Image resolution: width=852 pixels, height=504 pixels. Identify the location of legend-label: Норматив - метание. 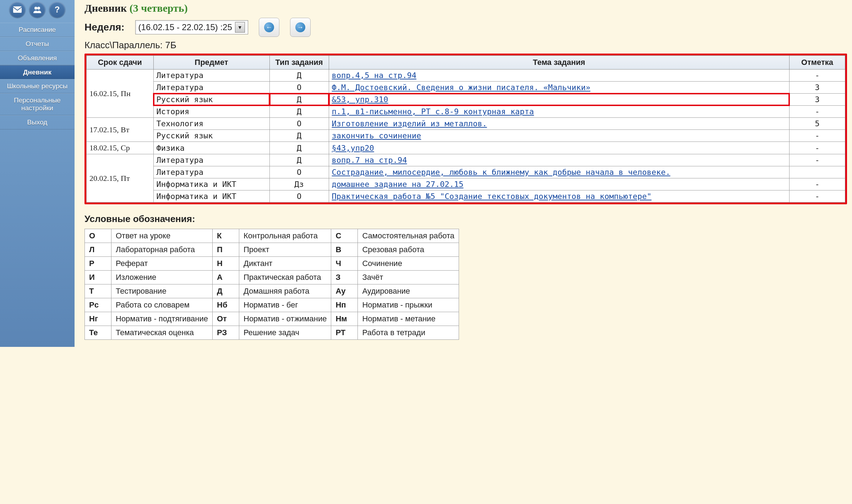
(408, 319).